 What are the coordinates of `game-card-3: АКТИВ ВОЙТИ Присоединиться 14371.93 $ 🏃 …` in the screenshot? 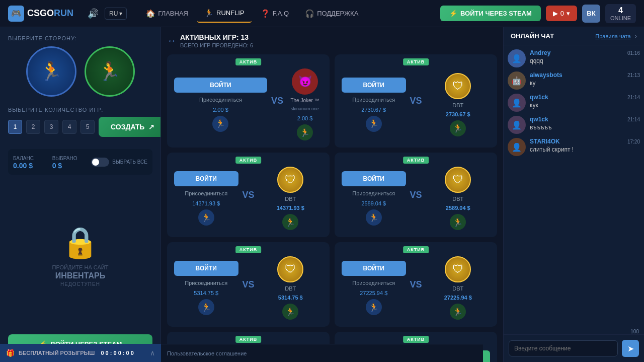 It's located at (249, 195).